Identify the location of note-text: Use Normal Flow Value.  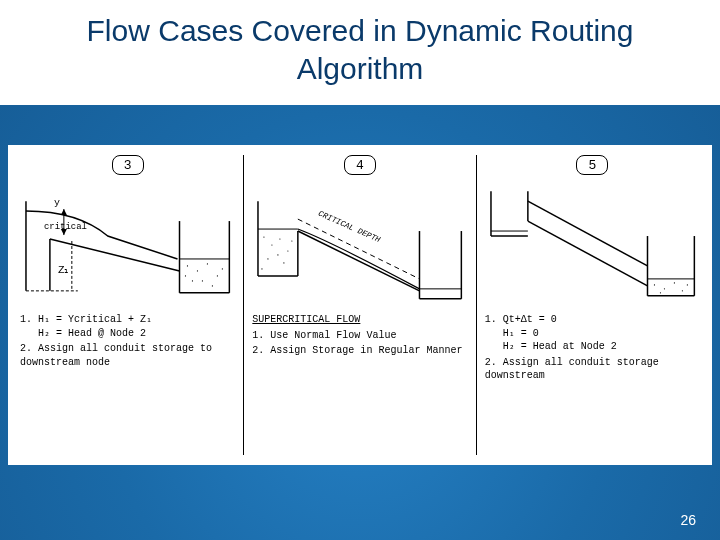
(333, 336).